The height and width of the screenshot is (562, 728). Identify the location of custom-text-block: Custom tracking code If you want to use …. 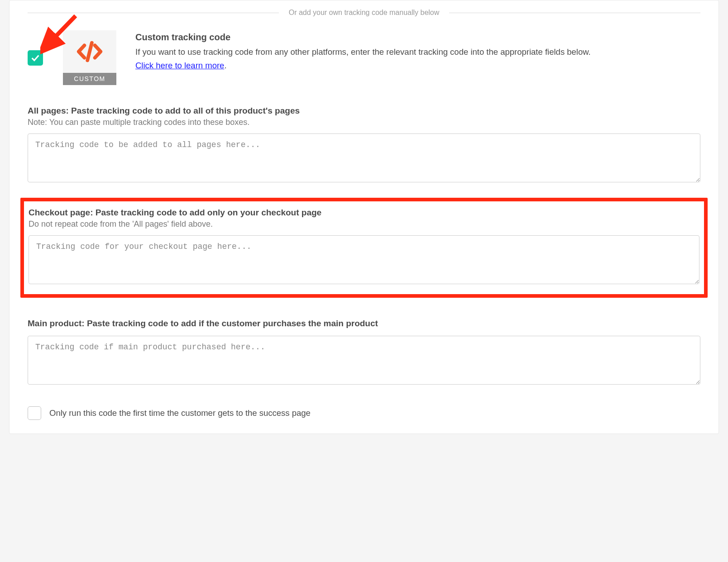
(418, 51).